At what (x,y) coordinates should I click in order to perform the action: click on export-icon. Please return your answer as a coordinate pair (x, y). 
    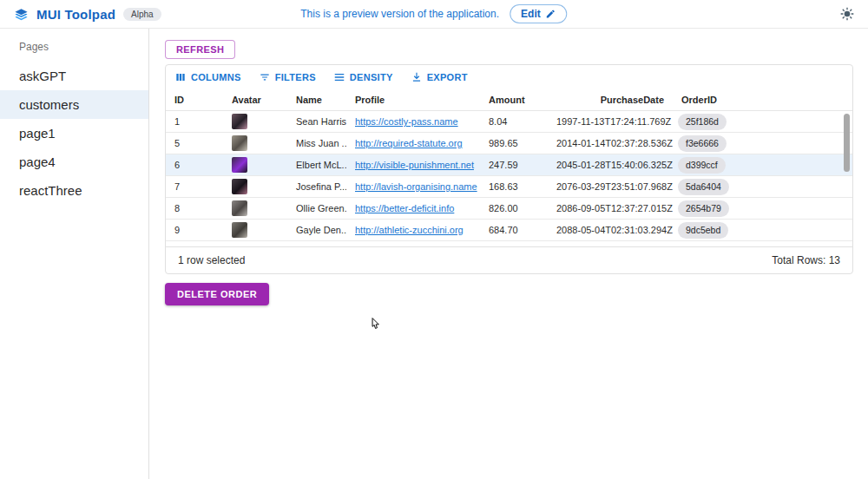
    Looking at the image, I should click on (417, 77).